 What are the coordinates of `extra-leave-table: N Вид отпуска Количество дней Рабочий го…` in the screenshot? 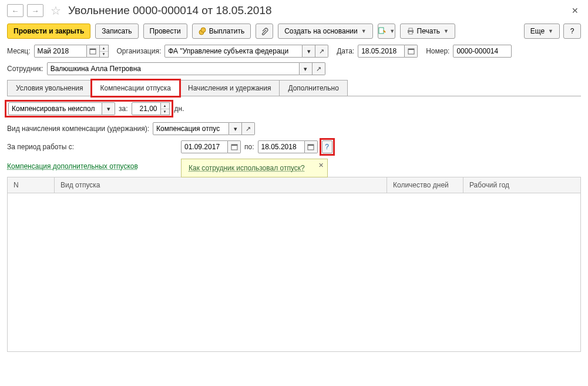 It's located at (294, 185).